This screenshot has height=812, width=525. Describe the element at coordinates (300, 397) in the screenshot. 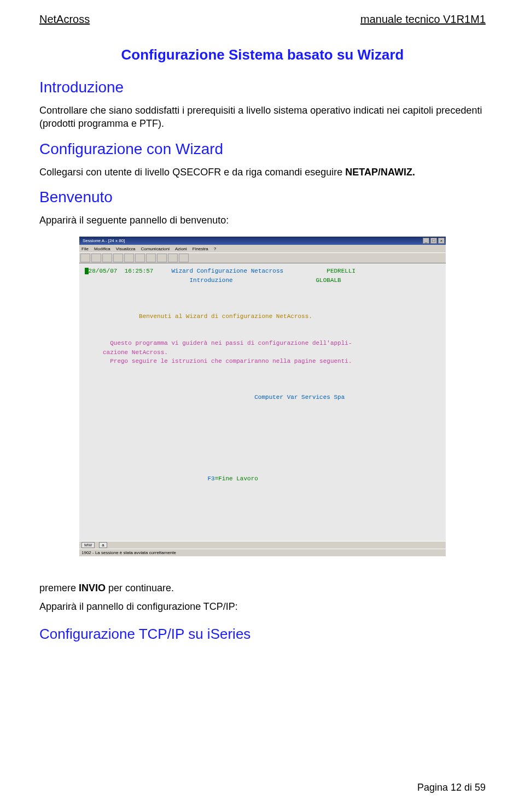

I see `term-company: Computer Var Services Spa` at that location.